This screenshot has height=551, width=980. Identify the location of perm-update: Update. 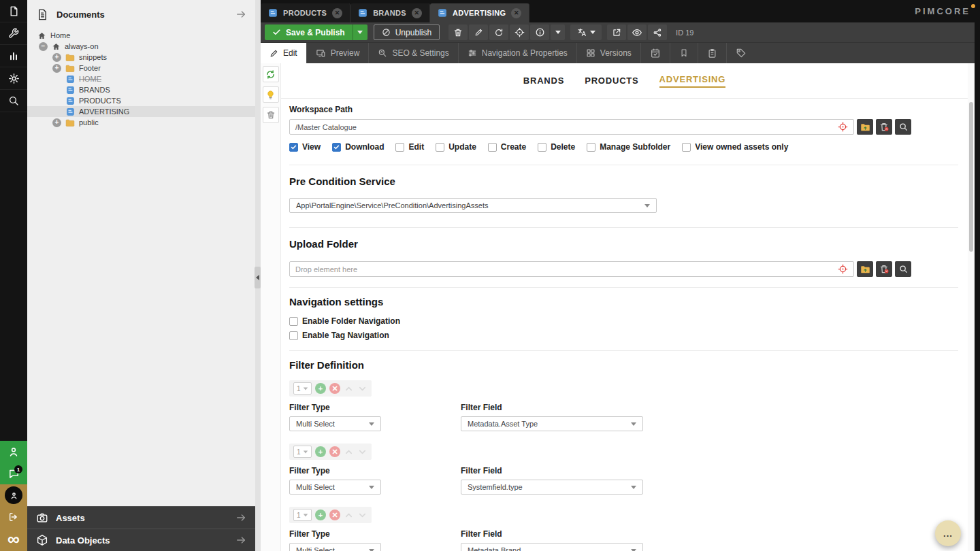
(456, 147).